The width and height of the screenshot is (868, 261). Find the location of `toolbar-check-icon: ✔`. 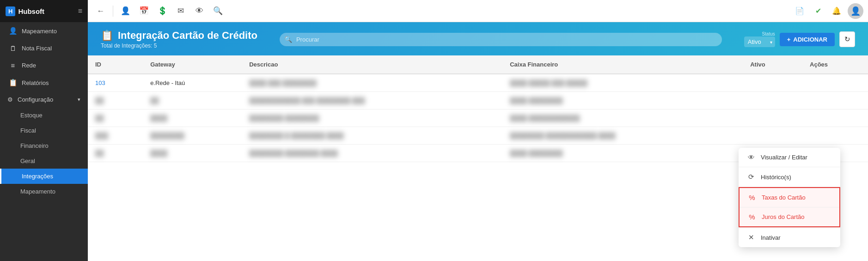

toolbar-check-icon: ✔ is located at coordinates (818, 11).